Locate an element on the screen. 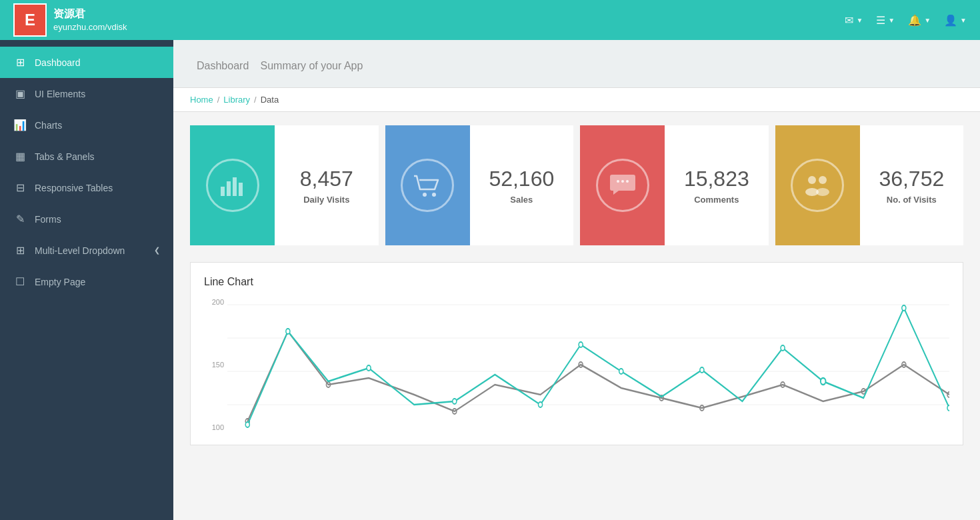 This screenshot has height=520, width=980. comments-icon-circle is located at coordinates (623, 185).